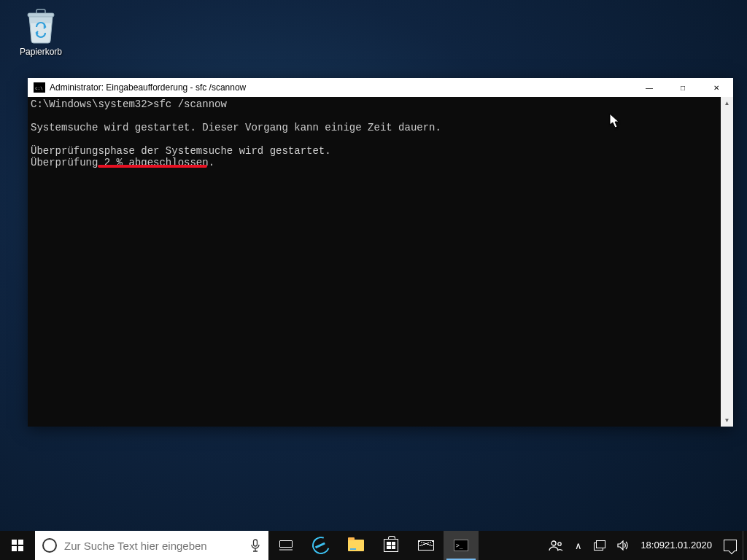 The height and width of the screenshot is (560, 747). Describe the element at coordinates (676, 545) in the screenshot. I see `clock: 18:09 21.01.2020` at that location.